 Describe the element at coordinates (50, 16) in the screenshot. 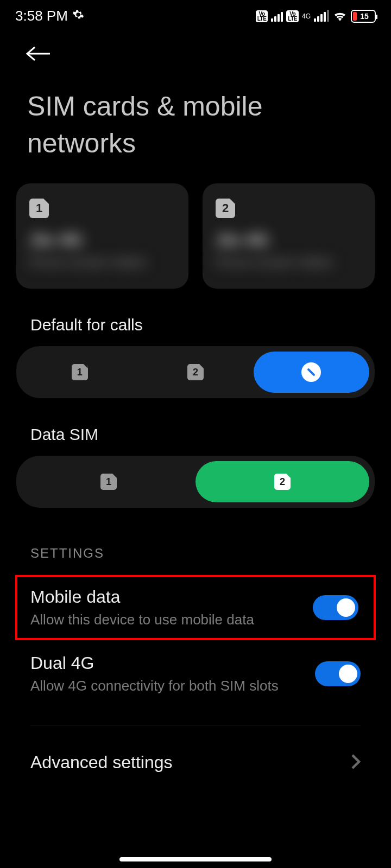

I see `status-left: 3:58 PM` at that location.